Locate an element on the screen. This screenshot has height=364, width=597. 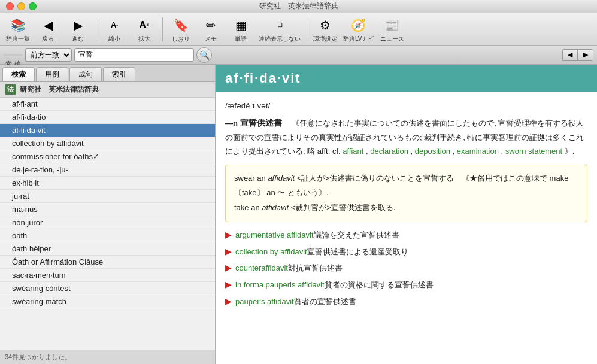
word-item: af·fi·da·tio is located at coordinates (108, 117).